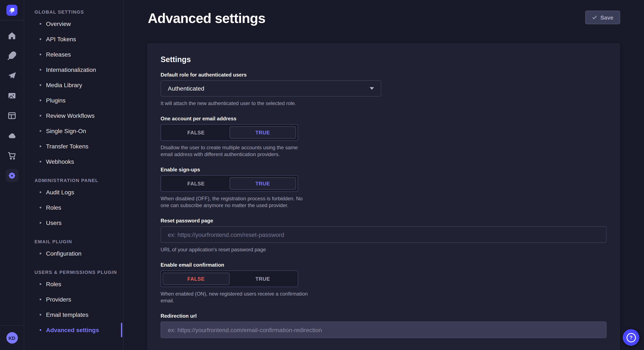 The image size is (644, 350). Describe the element at coordinates (79, 131) in the screenshot. I see `sidebar-item-single-sign-on: Single Sign-On` at that location.